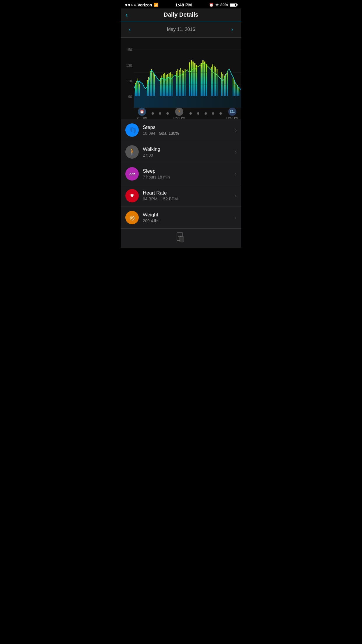 The image size is (362, 644). What do you see at coordinates (181, 29) in the screenshot?
I see `date-bar: ‹ May 11, 2016 ›` at bounding box center [181, 29].